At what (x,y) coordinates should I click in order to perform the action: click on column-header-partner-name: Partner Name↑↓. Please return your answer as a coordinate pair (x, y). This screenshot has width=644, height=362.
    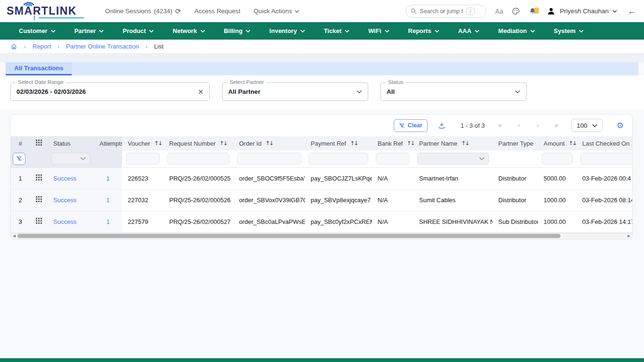
    Looking at the image, I should click on (453, 143).